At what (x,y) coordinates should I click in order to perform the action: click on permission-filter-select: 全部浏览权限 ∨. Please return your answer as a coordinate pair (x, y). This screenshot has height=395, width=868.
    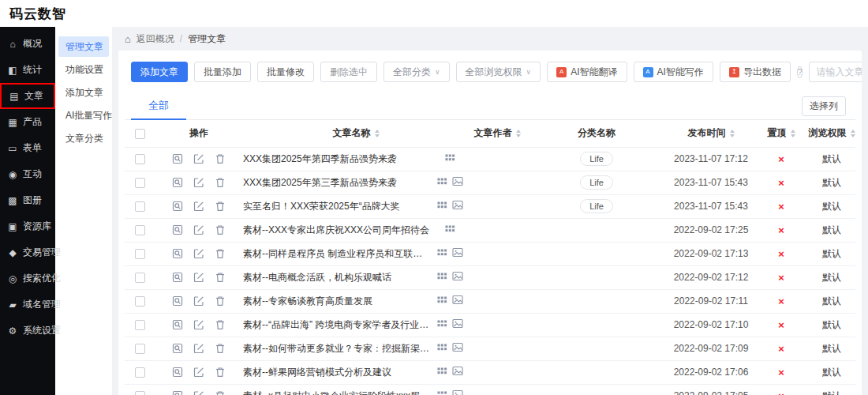
    Looking at the image, I should click on (499, 72).